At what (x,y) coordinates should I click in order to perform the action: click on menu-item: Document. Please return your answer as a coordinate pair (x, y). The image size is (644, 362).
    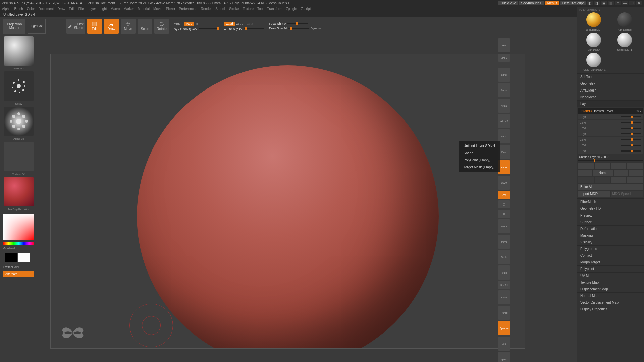
    Looking at the image, I should click on (46, 9).